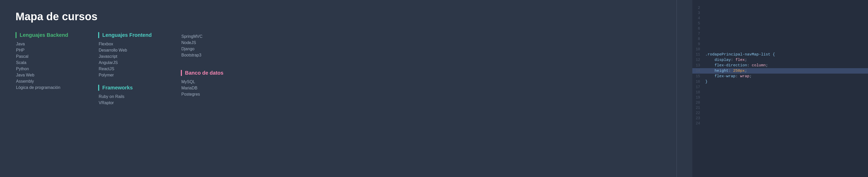 The width and height of the screenshot is (868, 177). What do you see at coordinates (780, 103) in the screenshot?
I see `code-line: 20` at bounding box center [780, 103].